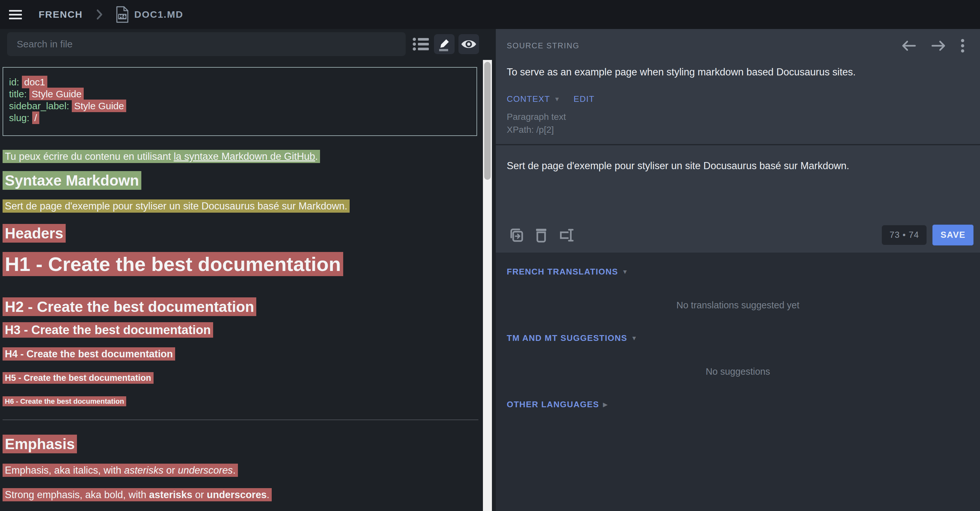 This screenshot has width=980, height=511. What do you see at coordinates (240, 101) in the screenshot?
I see `frontmatter-block: id: doc1 title: Style Guide sidebar_labe…` at bounding box center [240, 101].